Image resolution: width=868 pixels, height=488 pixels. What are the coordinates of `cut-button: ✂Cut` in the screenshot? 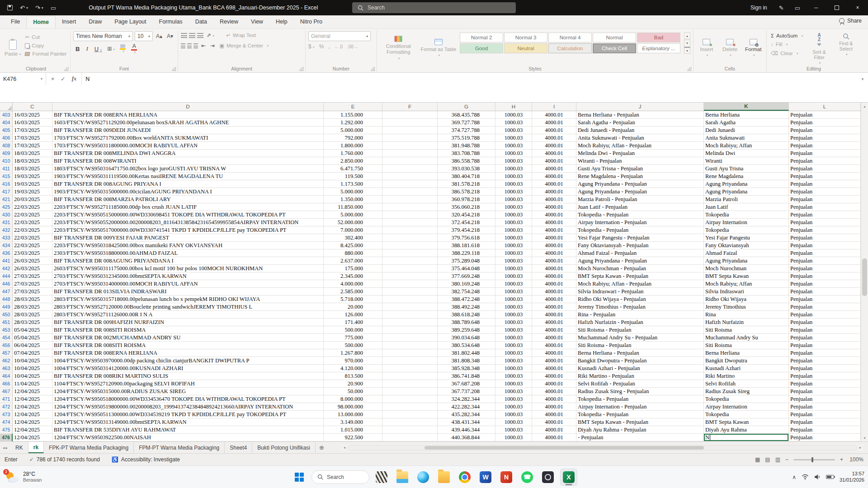 It's located at (46, 37).